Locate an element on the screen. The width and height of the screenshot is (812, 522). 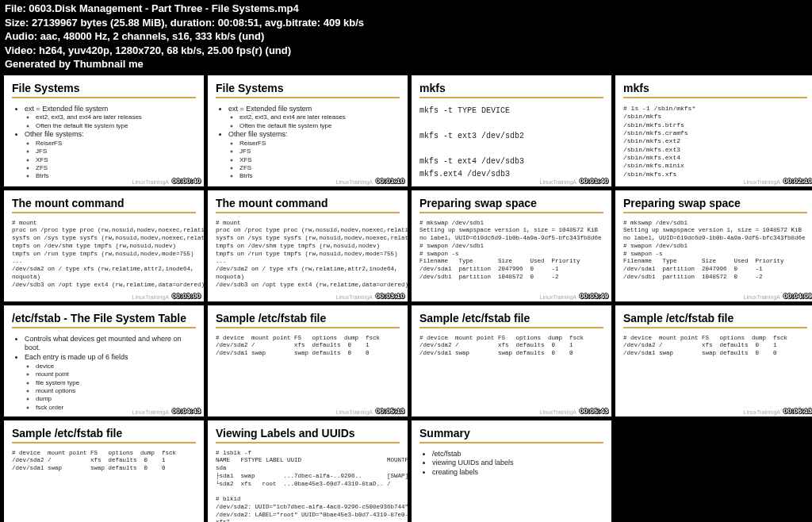
empty-cell is located at coordinates (714, 471).